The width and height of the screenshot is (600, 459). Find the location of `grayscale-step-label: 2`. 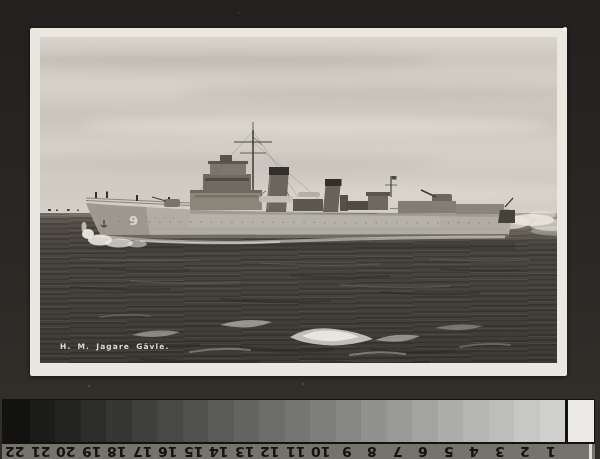

grayscale-step-label: 2 is located at coordinates (525, 455).